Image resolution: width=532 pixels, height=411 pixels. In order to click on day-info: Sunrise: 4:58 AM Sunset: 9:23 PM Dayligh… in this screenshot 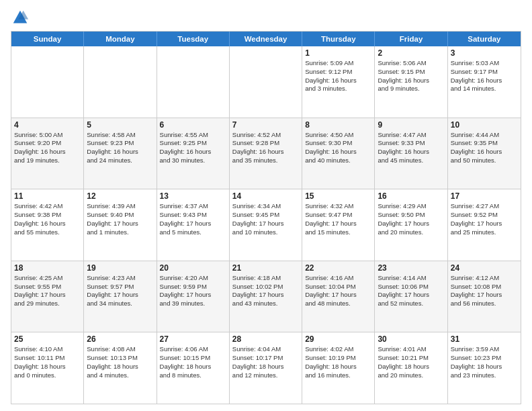, I will do `click(120, 148)`.